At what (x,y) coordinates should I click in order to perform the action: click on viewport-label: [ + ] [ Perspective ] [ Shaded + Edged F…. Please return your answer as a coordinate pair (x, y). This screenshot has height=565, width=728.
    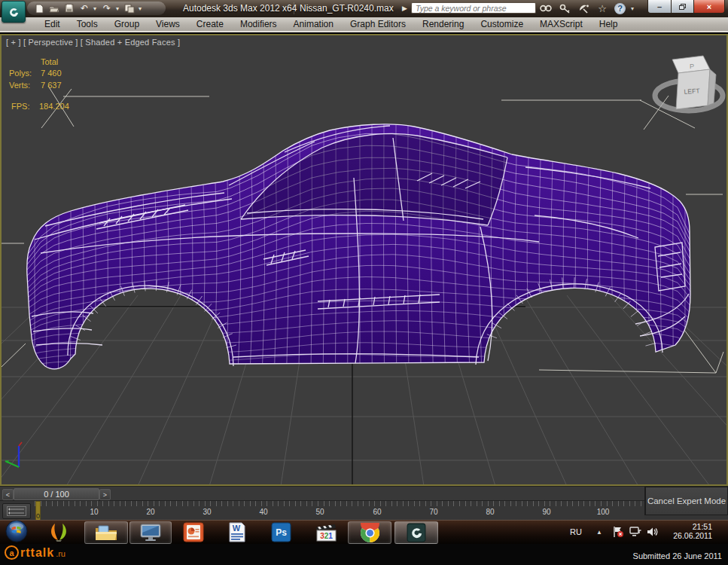
    Looking at the image, I should click on (93, 42).